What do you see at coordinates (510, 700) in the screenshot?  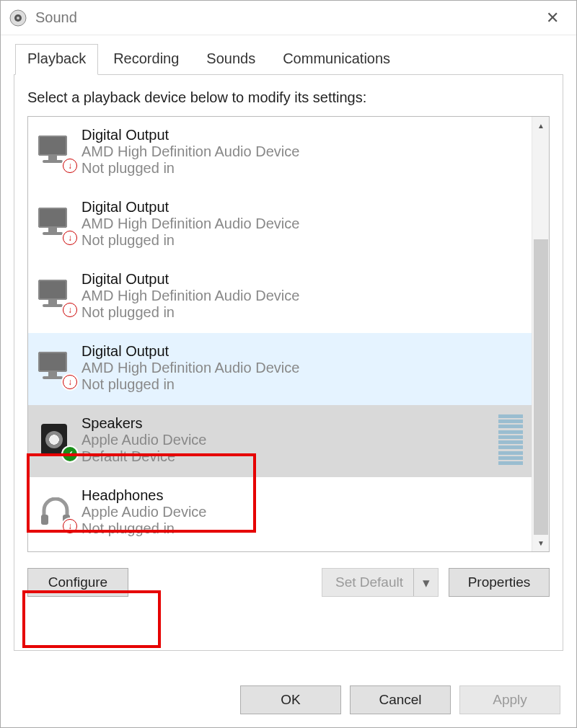 I see `apply-button: Apply` at bounding box center [510, 700].